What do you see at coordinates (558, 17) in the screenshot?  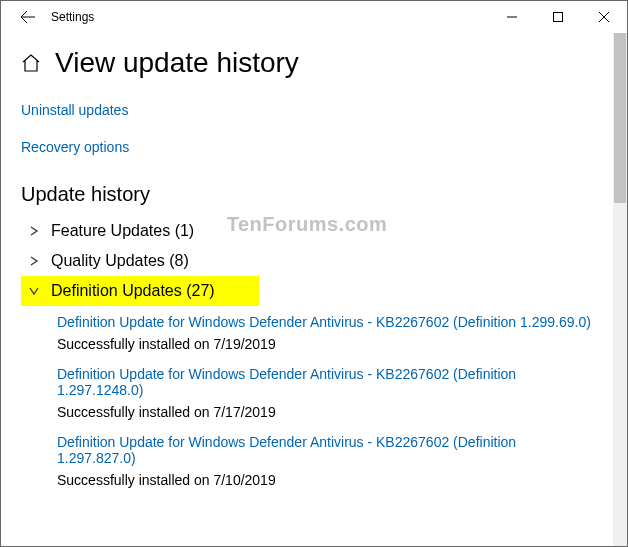 I see `maximize-button` at bounding box center [558, 17].